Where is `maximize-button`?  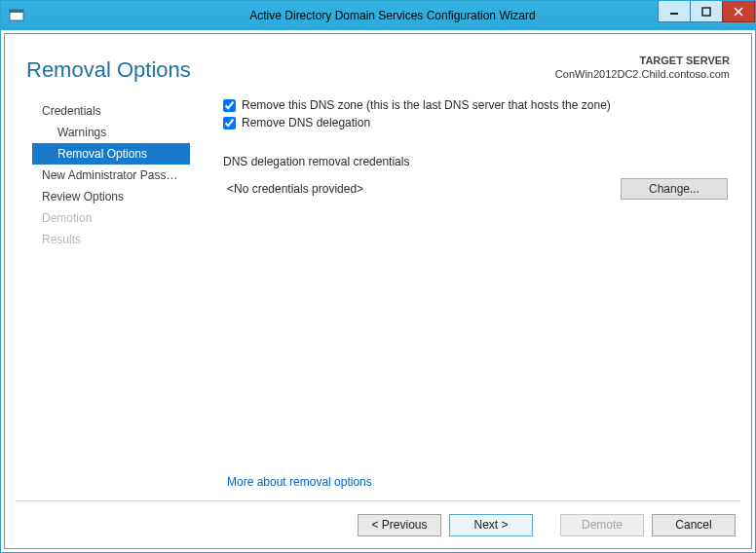
maximize-button is located at coordinates (706, 12).